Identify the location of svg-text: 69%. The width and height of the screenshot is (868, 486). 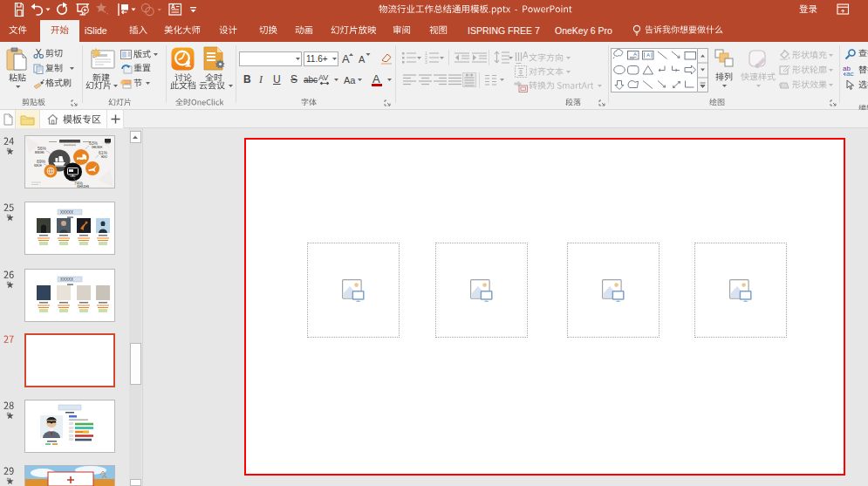
(42, 161).